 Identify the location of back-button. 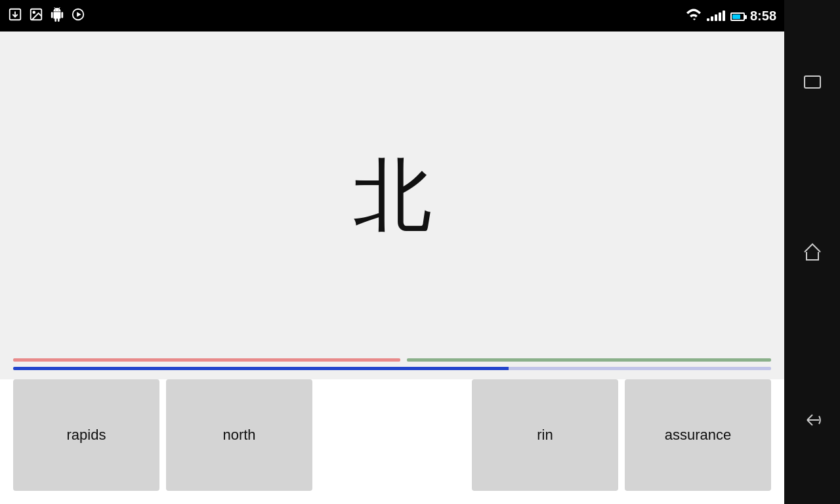
(812, 420).